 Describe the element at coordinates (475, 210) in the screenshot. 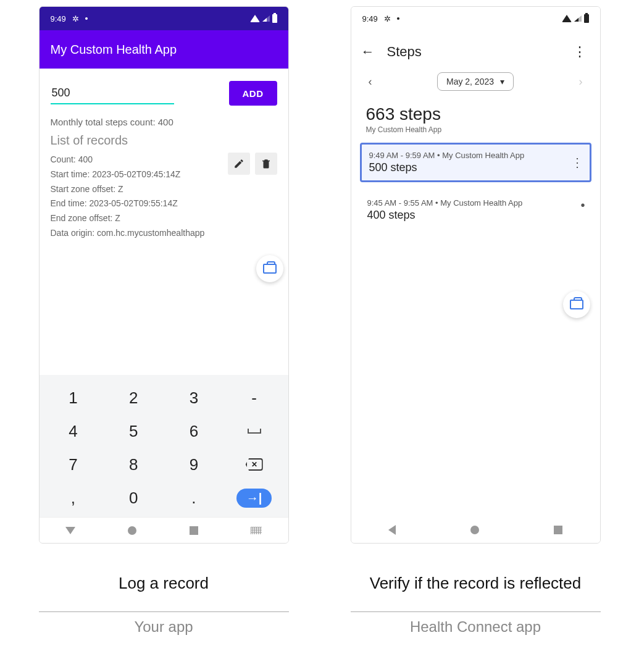

I see `steps-entry: 9:45 AM - 9:55 AM • My Custom Health App…` at that location.